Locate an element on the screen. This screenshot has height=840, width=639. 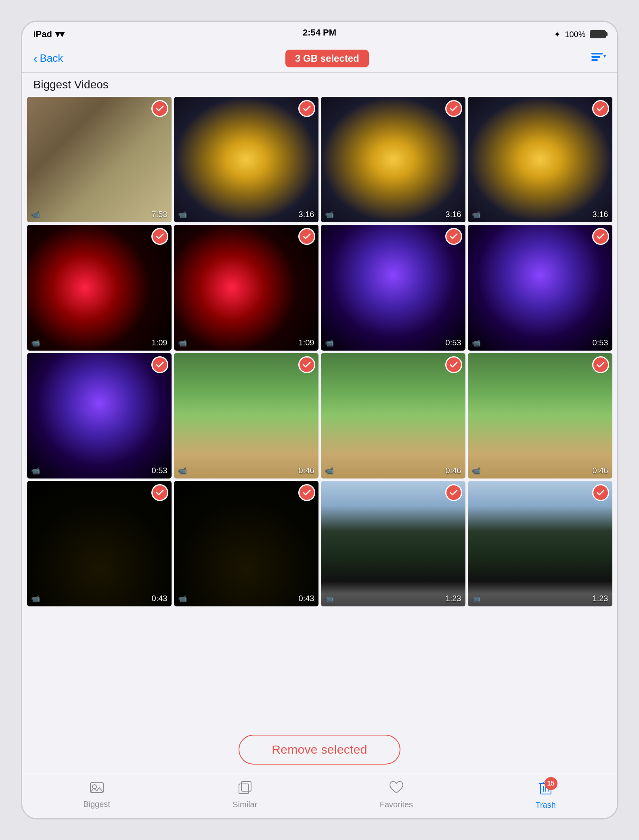
status-bar: iPad ▾▾ 2:54 PM ✦ 100% is located at coordinates (320, 33).